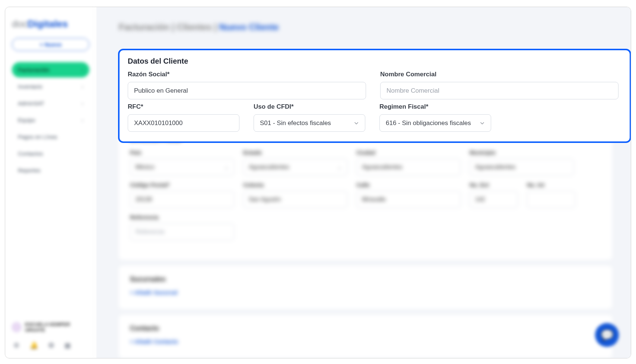 This screenshot has height=364, width=636. I want to click on noext-input: 142, so click(494, 199).